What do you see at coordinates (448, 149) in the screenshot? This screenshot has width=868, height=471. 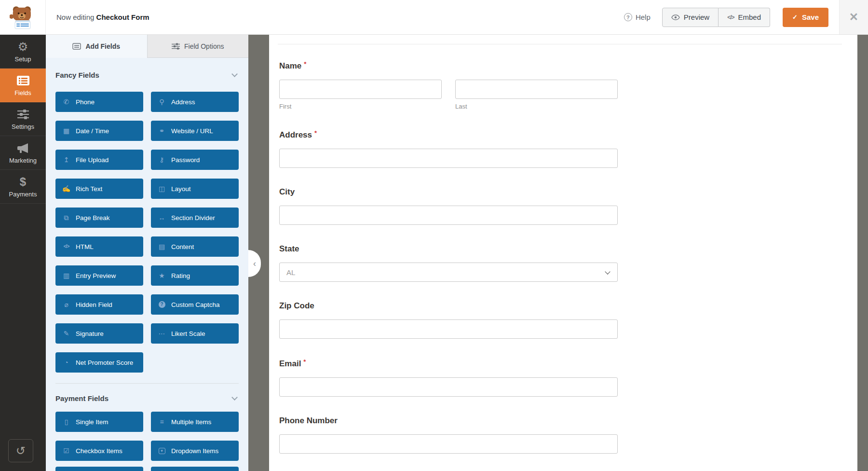 I see `preview-field-address: Address*` at bounding box center [448, 149].